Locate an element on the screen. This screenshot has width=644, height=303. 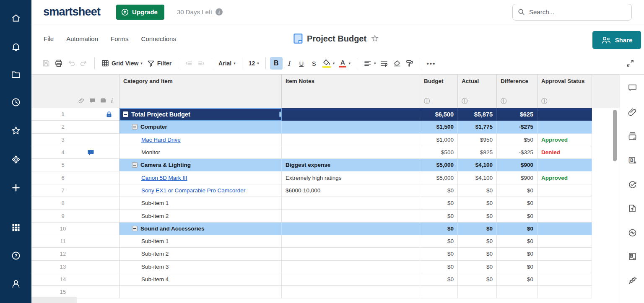
row-gutter: 9 is located at coordinates (75, 216).